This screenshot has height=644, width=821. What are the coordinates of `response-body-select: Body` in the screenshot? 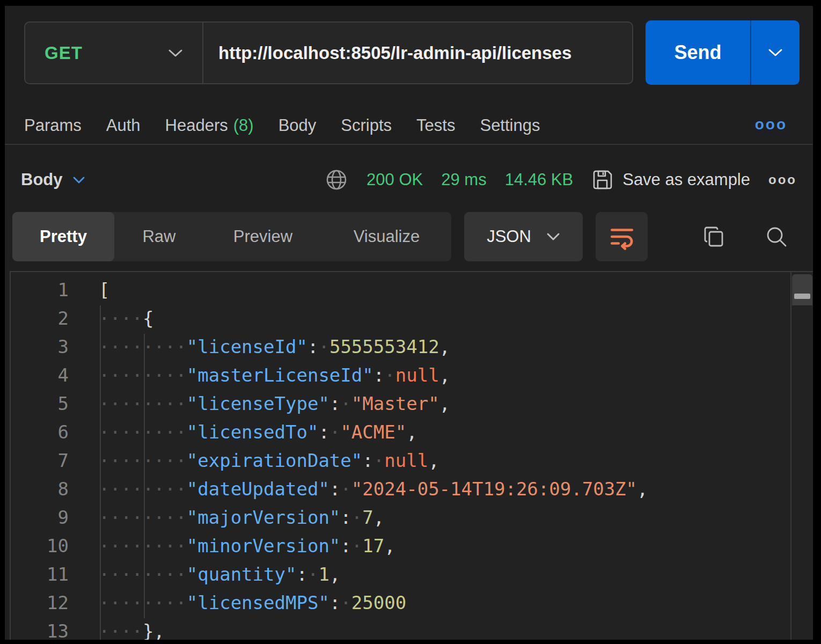 It's located at (53, 180).